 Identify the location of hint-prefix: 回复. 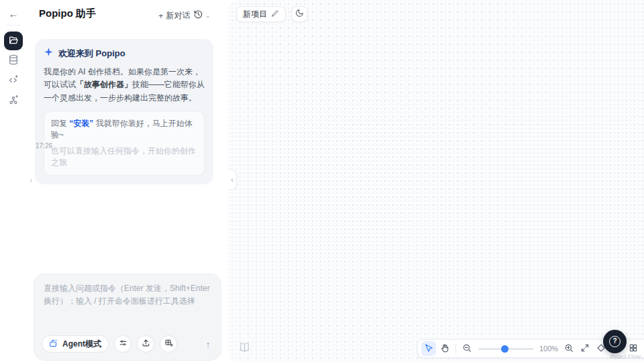
(60, 123).